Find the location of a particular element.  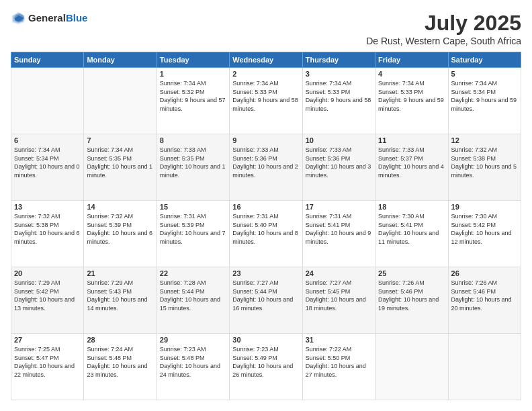

table-row: 17Sunrise: 7:31 AM Sunset: 5:41 PM Dayli… is located at coordinates (339, 234).